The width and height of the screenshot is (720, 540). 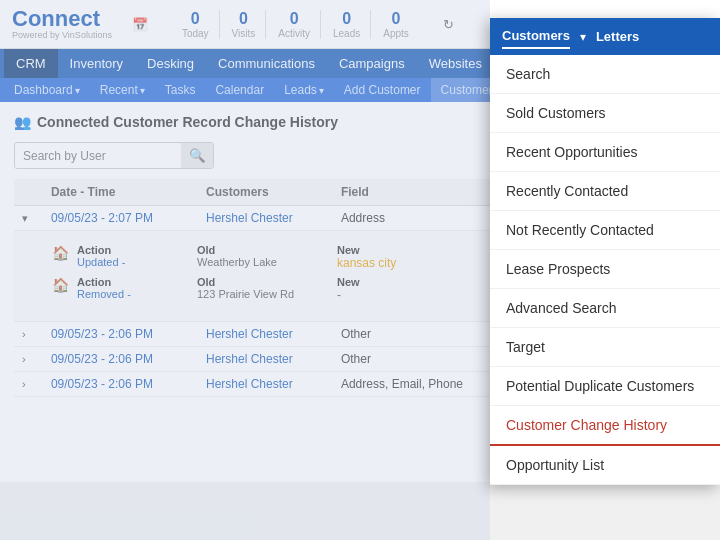 I want to click on people-icon: 👥, so click(x=22, y=122).